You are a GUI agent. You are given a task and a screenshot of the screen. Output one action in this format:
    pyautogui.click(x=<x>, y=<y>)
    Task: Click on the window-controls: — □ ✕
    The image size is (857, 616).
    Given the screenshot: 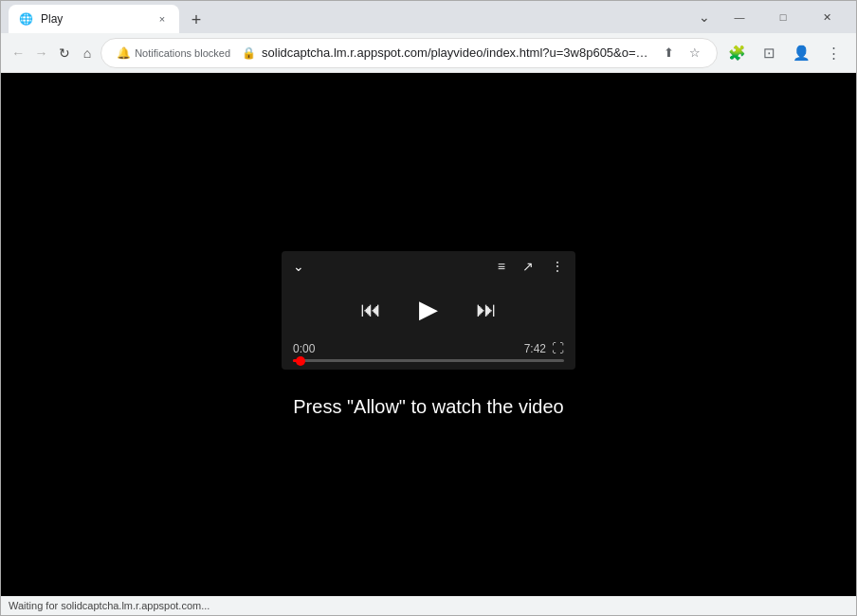 What is the action you would take?
    pyautogui.click(x=783, y=17)
    